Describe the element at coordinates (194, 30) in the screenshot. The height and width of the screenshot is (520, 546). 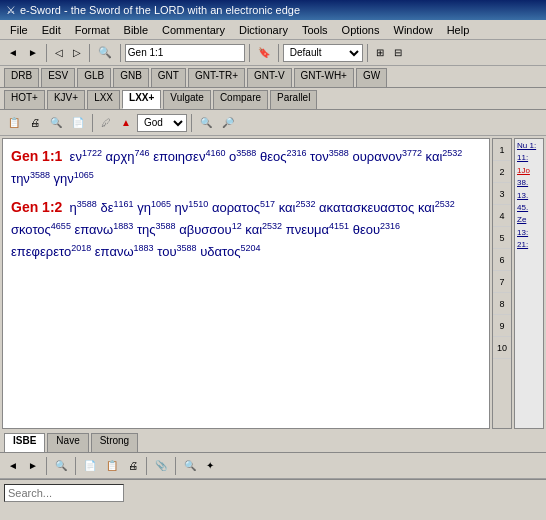
I see `menu-commentary: Commentary` at that location.